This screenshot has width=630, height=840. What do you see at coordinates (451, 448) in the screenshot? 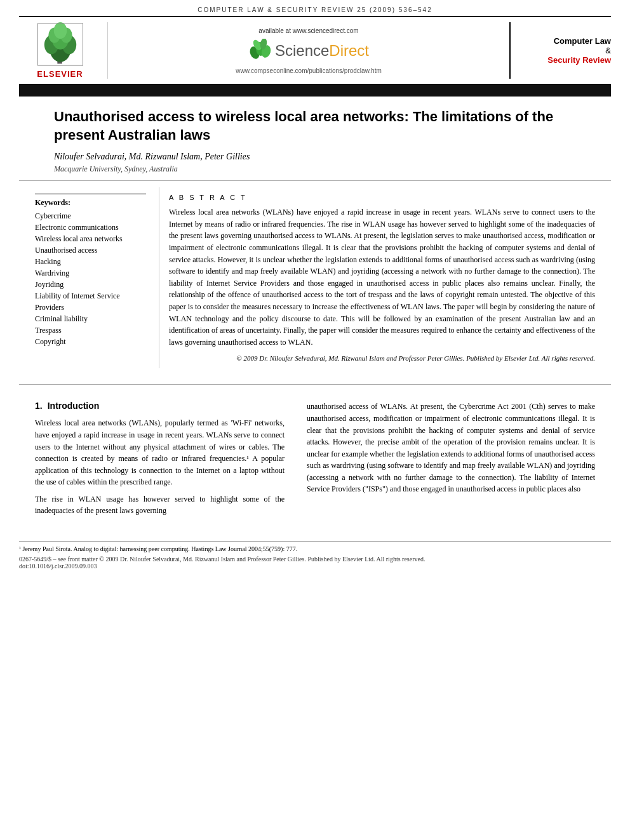
I see `intro-body-right: unauthorised access of WLANs. At present…` at bounding box center [451, 448].